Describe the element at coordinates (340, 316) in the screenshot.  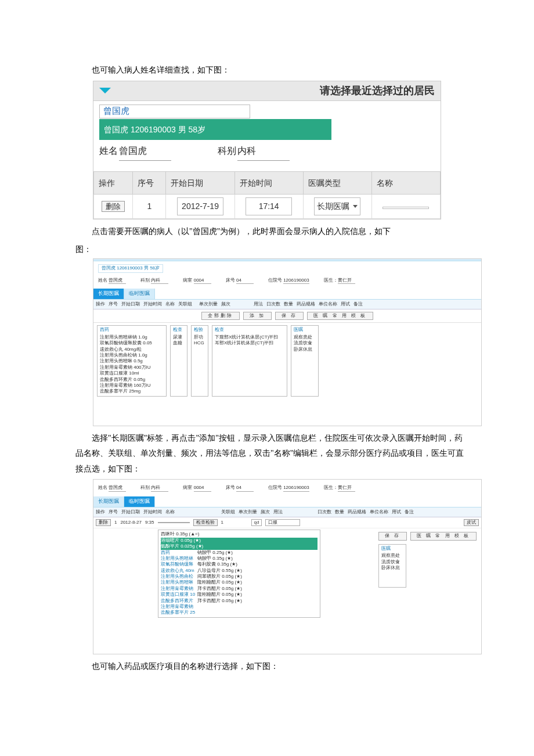
I see `template-button: 医 嘱 常 用 模 板` at that location.